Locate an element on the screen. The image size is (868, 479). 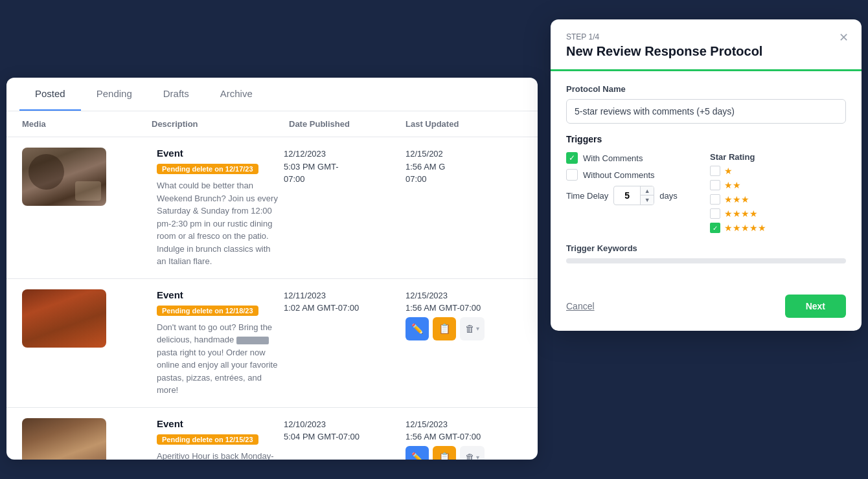
star-row-1: ★ is located at coordinates (778, 171).